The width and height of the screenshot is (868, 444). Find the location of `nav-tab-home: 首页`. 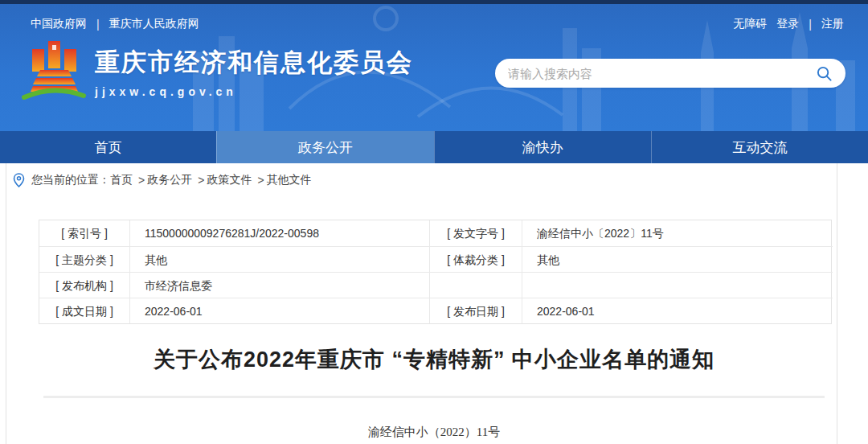

nav-tab-home: 首页 is located at coordinates (108, 147).